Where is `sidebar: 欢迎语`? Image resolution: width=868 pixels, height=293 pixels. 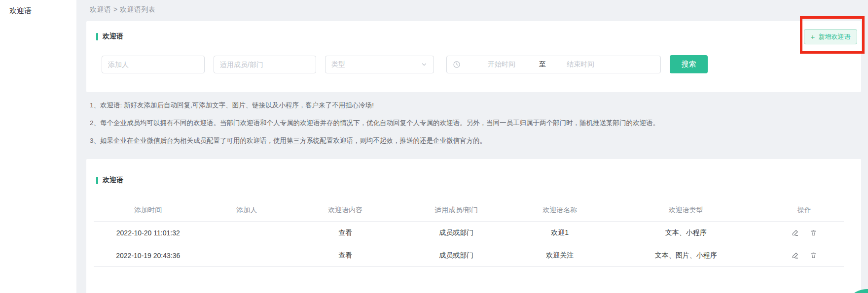
sidebar: 欢迎语 is located at coordinates (38, 147).